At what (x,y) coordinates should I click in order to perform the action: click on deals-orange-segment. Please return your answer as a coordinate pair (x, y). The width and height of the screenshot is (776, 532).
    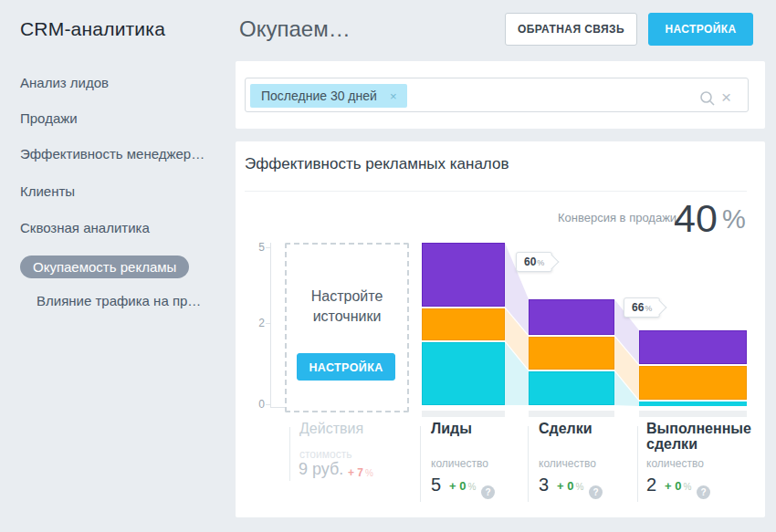
    Looking at the image, I should click on (572, 353).